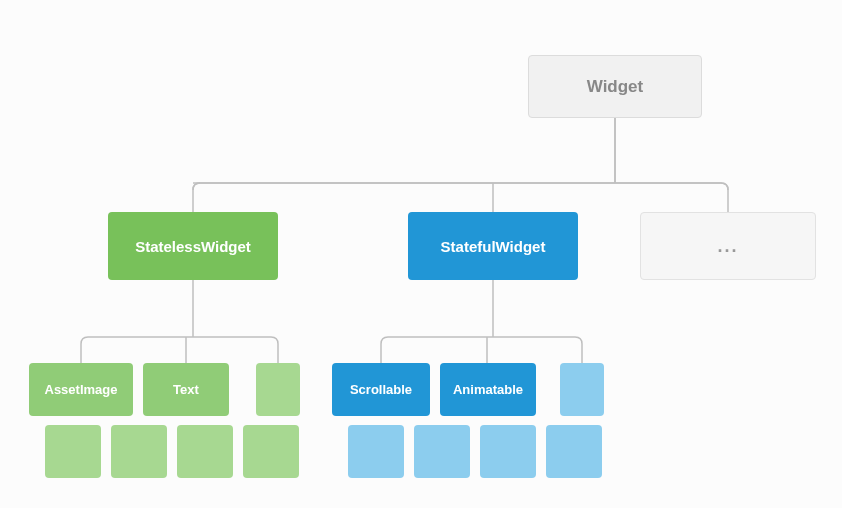  I want to click on node-label: StatefulWidget, so click(494, 246).